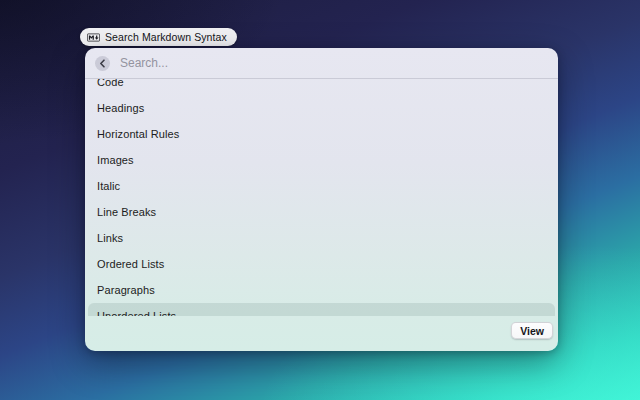  I want to click on list-item-italic: Italic, so click(322, 186).